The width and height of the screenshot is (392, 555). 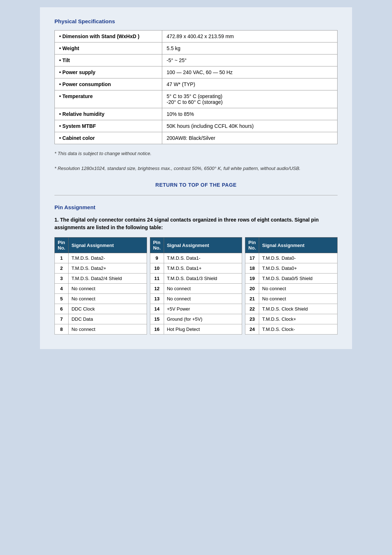 What do you see at coordinates (250, 49) in the screenshot?
I see `spec-value: 5.5 kg` at bounding box center [250, 49].